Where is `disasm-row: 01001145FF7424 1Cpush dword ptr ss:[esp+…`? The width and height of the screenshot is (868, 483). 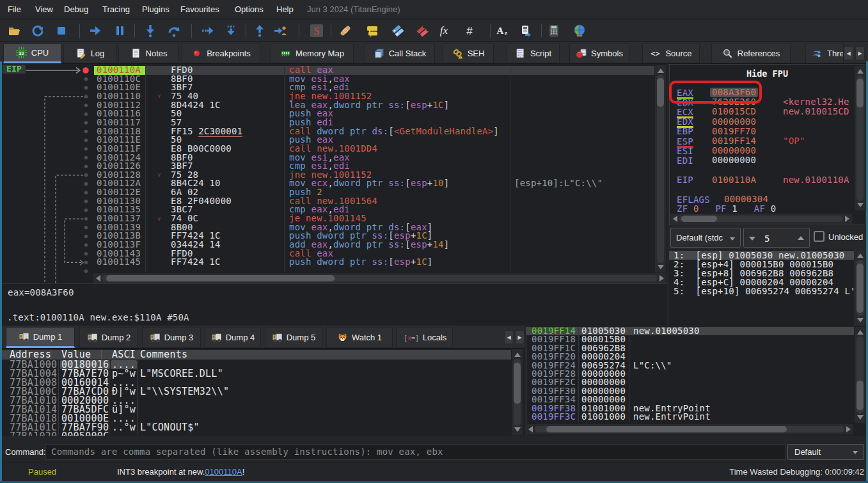 disasm-row: 01001145FF7424 1Cpush dword ptr ss:[esp+… is located at coordinates (328, 262).